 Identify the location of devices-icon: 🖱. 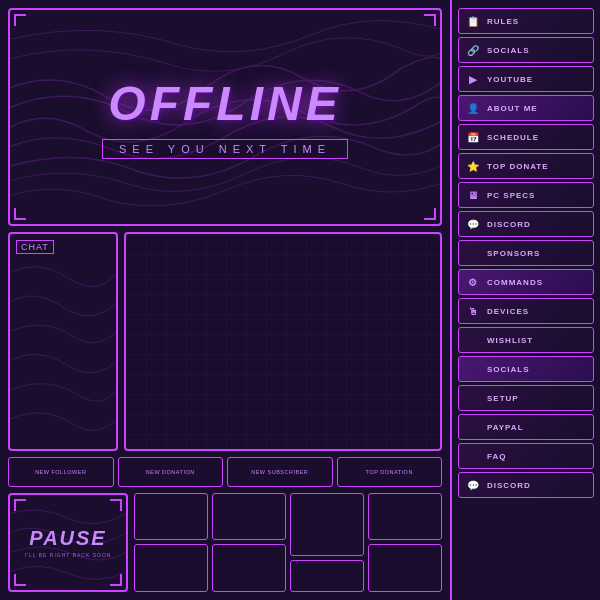
(473, 311).